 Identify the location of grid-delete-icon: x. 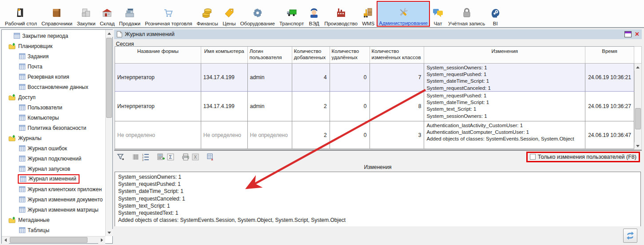
(211, 157).